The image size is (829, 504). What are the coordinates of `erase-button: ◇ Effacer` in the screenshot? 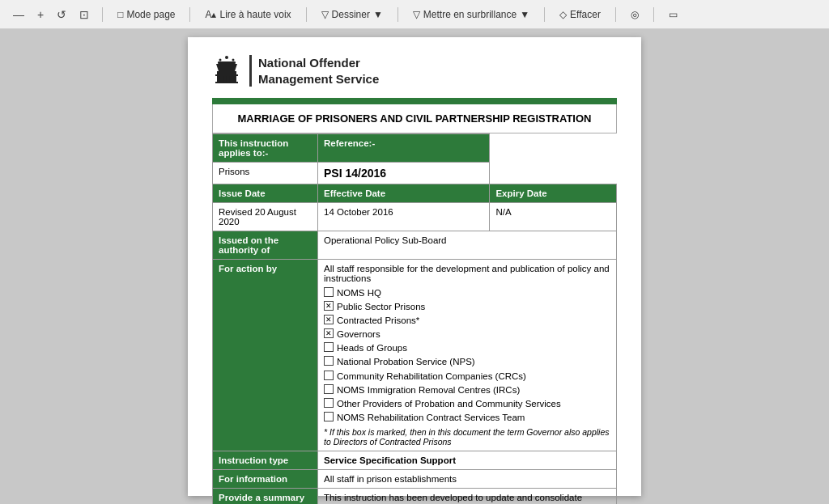 It's located at (580, 15).